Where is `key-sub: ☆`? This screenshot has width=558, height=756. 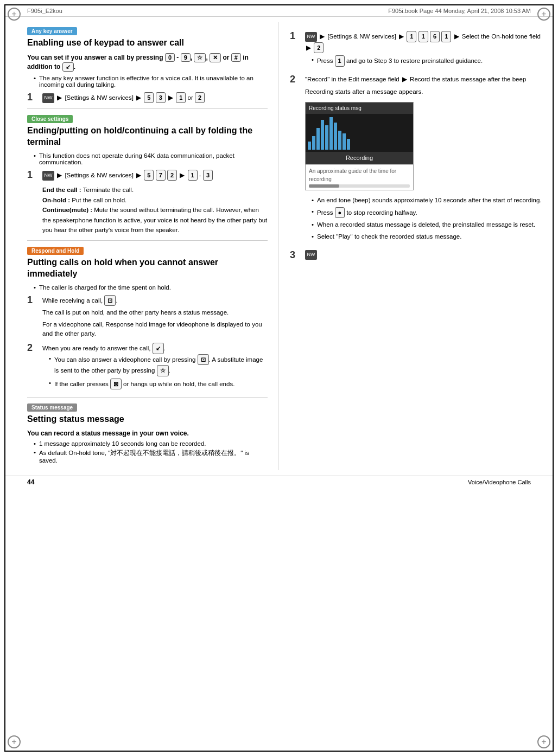
key-sub: ☆ is located at coordinates (163, 371).